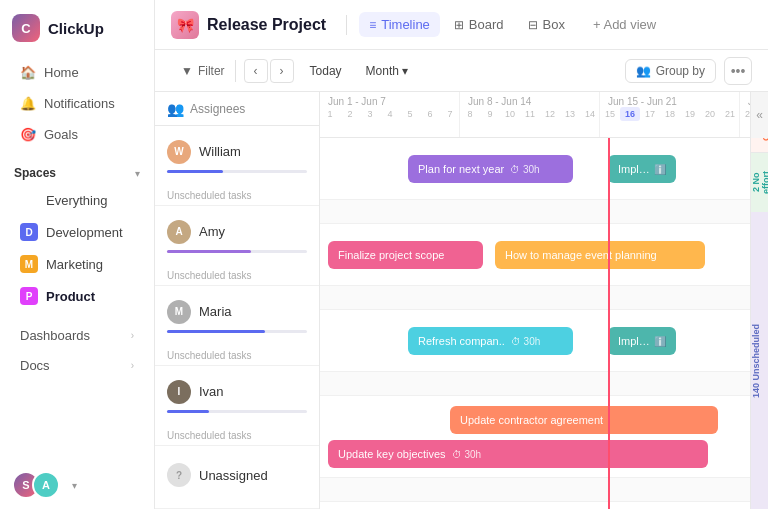  What do you see at coordinates (138, 174) in the screenshot?
I see `spaces-arrow-icon: ▾` at bounding box center [138, 174].